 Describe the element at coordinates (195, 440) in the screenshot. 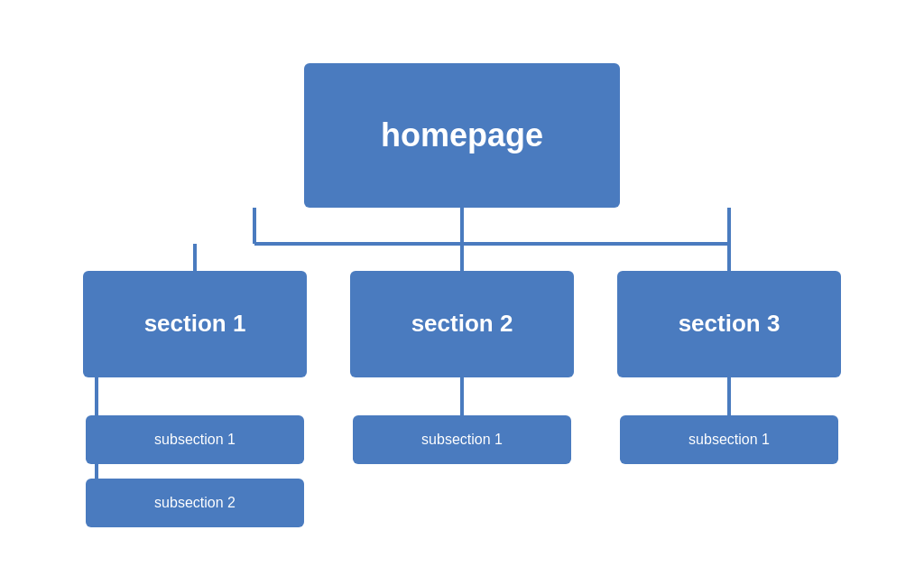

I see `sub1-1-node: subsection 1` at that location.